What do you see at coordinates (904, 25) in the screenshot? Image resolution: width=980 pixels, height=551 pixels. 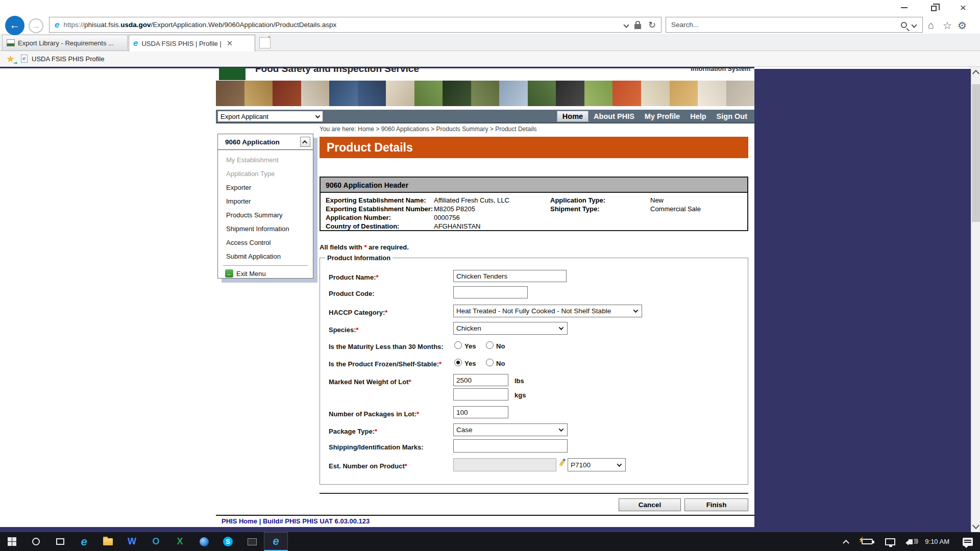 I see `search-icon` at bounding box center [904, 25].